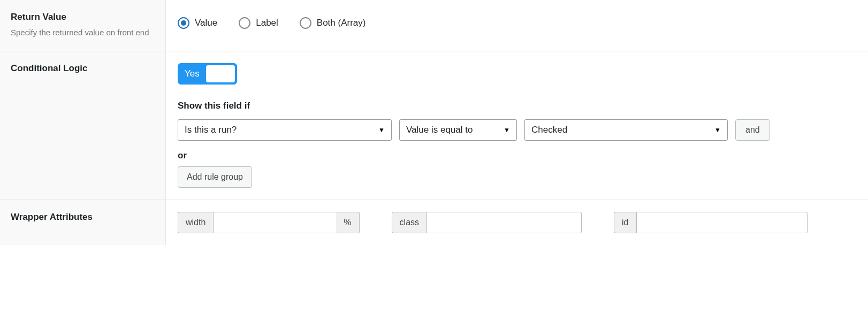 The height and width of the screenshot is (329, 868). I want to click on rule-field-select: Is this a run? ▼, so click(285, 130).